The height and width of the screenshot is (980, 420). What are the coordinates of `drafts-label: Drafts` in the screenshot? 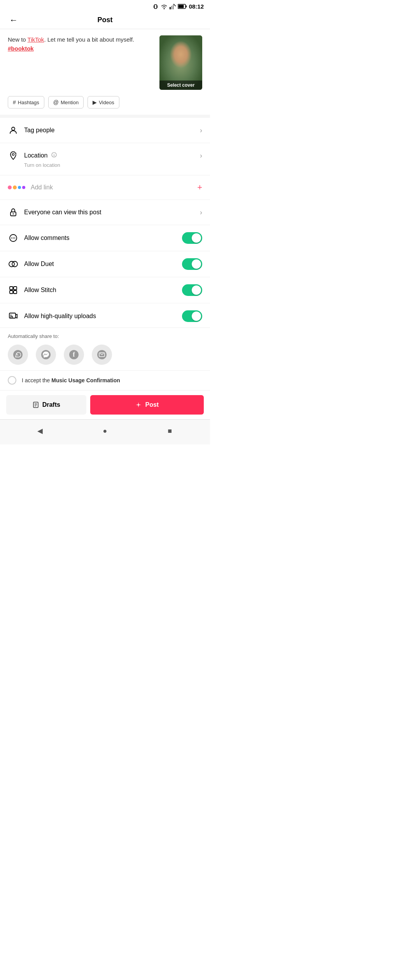 It's located at (51, 405).